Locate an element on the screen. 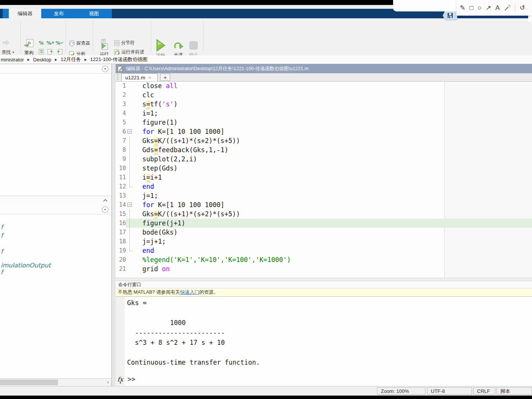 The height and width of the screenshot is (399, 532). fx-icon: fx▼ is located at coordinates (120, 379).